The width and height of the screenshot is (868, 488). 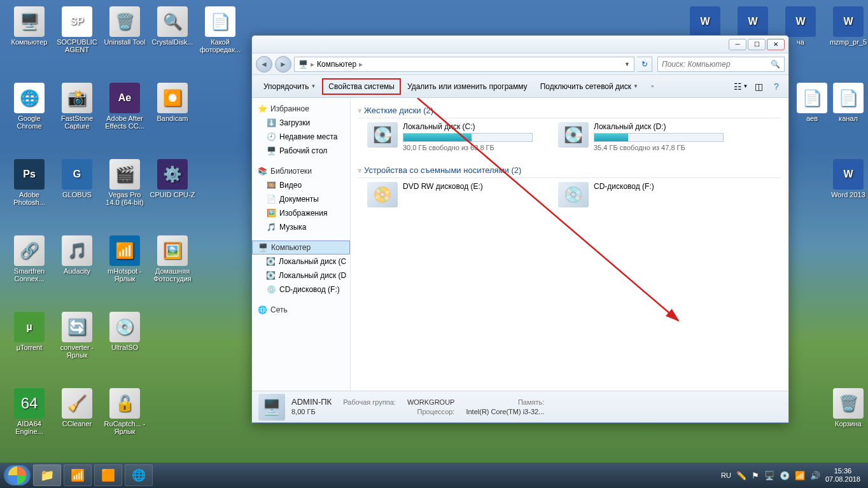 I want to click on star-icon: ⭐, so click(x=262, y=109).